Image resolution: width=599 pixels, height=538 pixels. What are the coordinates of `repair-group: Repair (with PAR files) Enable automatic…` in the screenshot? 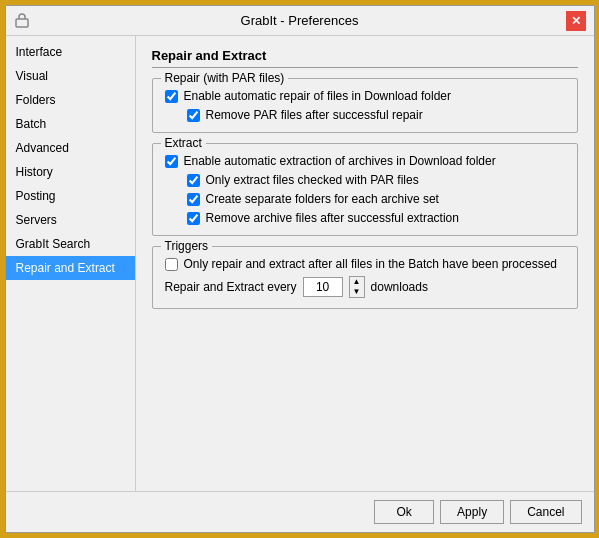 It's located at (365, 106).